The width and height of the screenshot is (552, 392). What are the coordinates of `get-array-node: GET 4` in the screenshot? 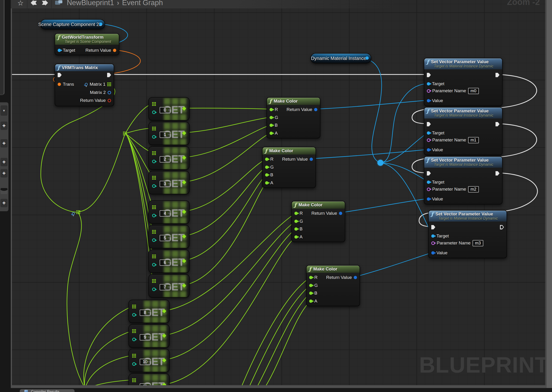 It's located at (169, 212).